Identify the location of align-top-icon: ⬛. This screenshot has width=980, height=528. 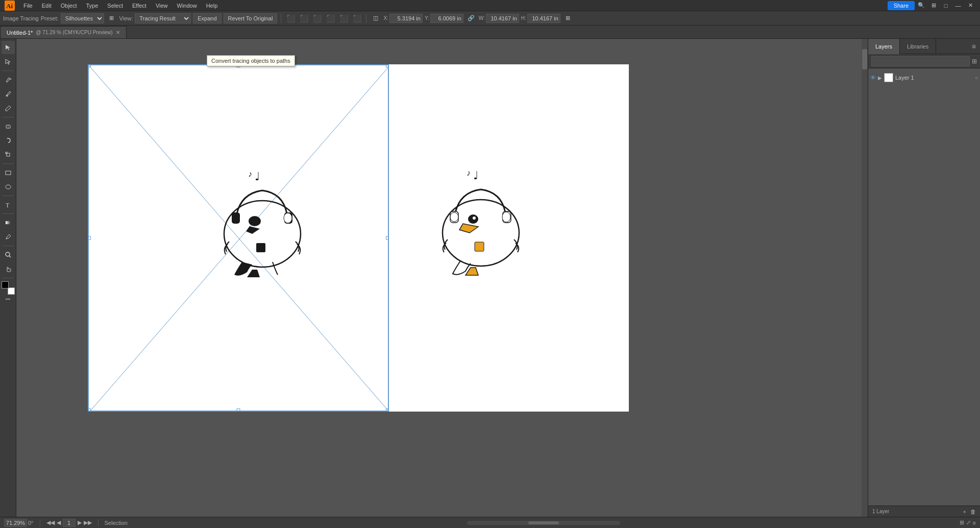
(330, 18).